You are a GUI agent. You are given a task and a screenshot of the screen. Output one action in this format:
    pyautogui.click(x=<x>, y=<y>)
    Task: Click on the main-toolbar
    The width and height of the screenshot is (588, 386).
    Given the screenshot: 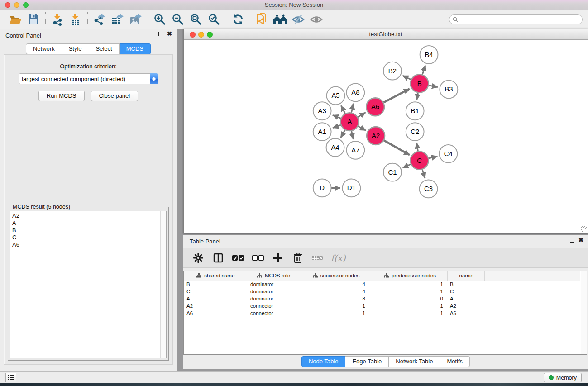 What is the action you would take?
    pyautogui.click(x=294, y=19)
    